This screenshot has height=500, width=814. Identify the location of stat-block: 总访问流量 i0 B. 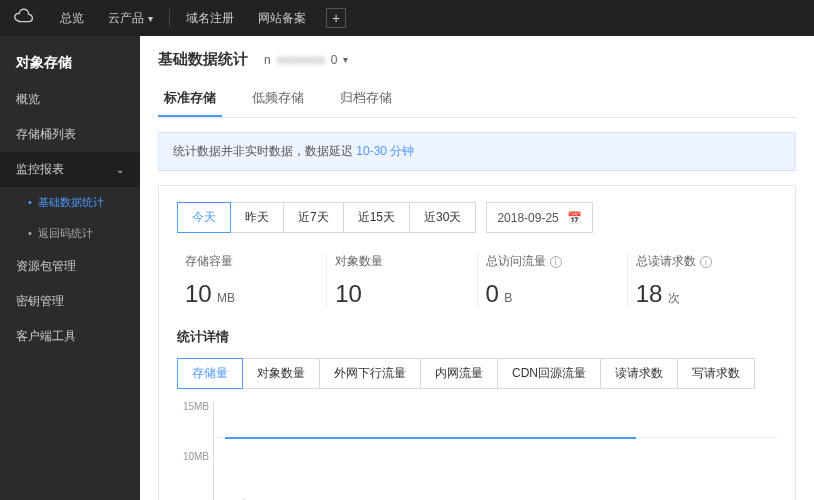
(553, 280).